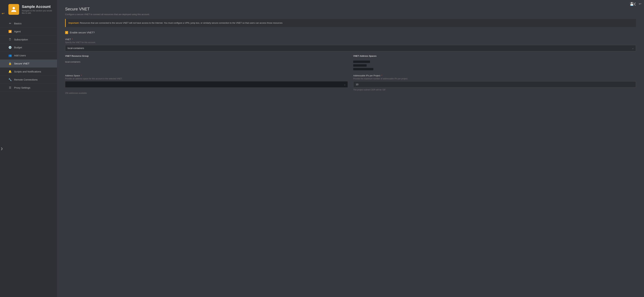  Describe the element at coordinates (206, 62) in the screenshot. I see `vnet-resource-group-col: VNET Resource Group local-containers` at that location.